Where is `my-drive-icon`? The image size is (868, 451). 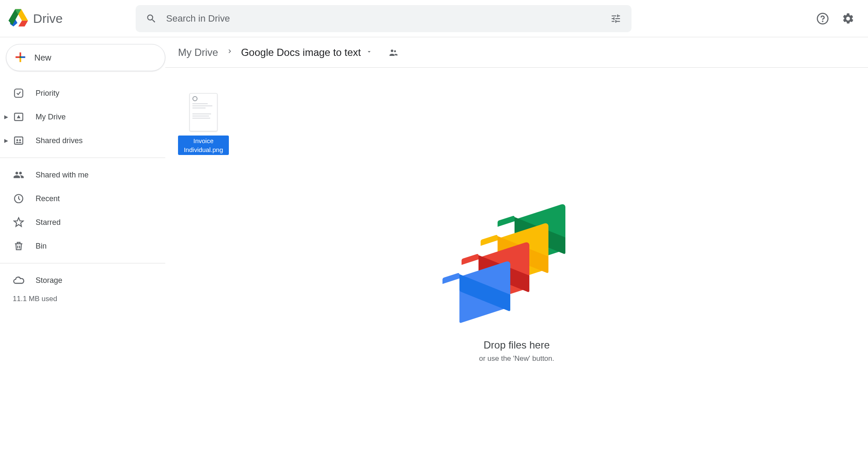
my-drive-icon is located at coordinates (19, 117).